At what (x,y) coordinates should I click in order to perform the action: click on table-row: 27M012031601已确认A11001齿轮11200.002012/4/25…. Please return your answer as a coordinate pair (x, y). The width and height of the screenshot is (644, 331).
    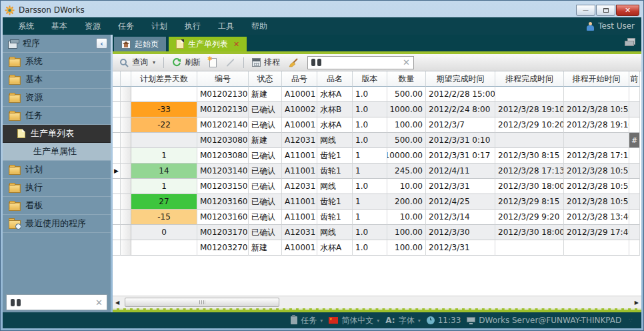
    Looking at the image, I should click on (377, 202).